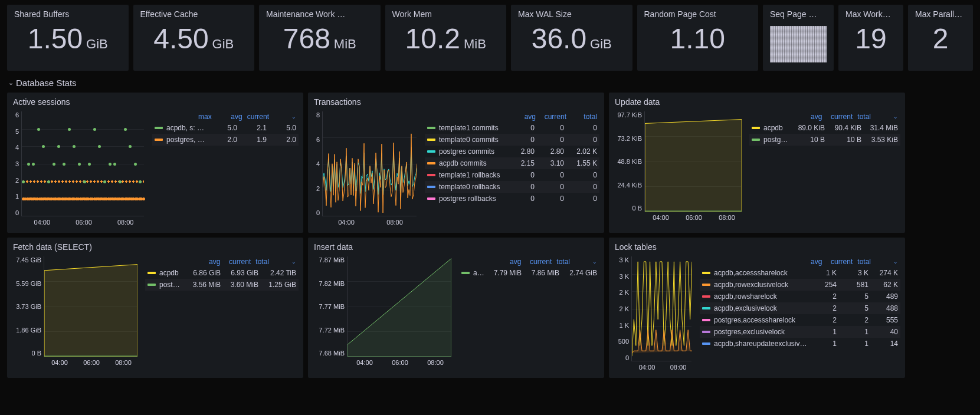 Image resolution: width=980 pixels, height=415 pixels. I want to click on legend-row: acpdb,shareupdateexclusivelock1114, so click(800, 344).